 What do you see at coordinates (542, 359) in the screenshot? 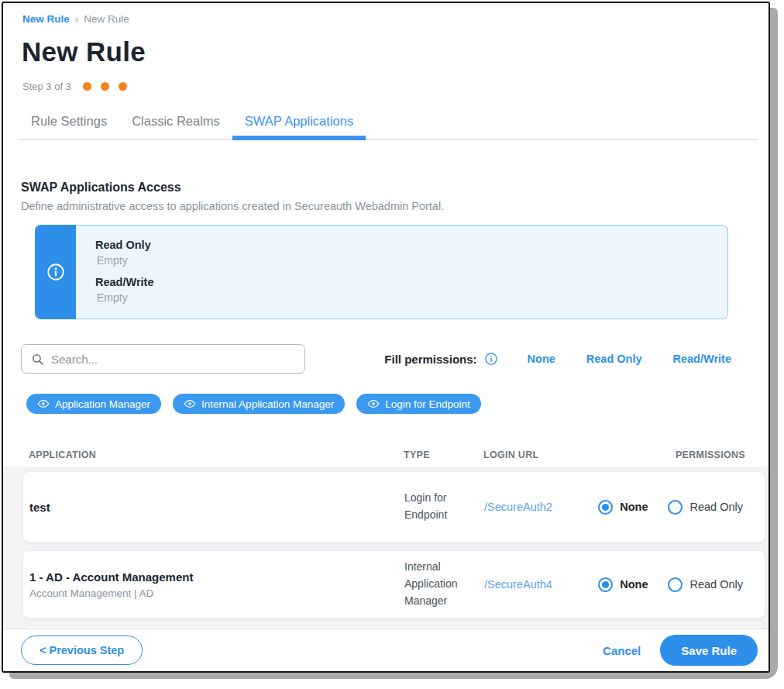
I see `fill-none-link: None` at bounding box center [542, 359].